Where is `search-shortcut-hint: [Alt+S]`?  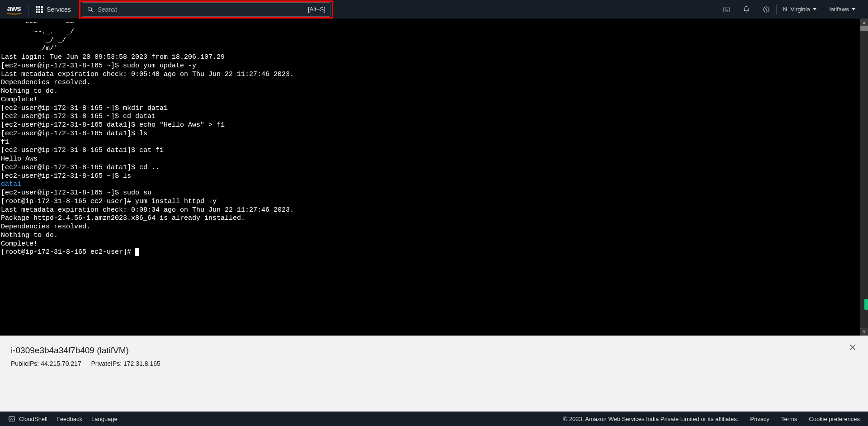
search-shortcut-hint: [Alt+S] is located at coordinates (316, 9).